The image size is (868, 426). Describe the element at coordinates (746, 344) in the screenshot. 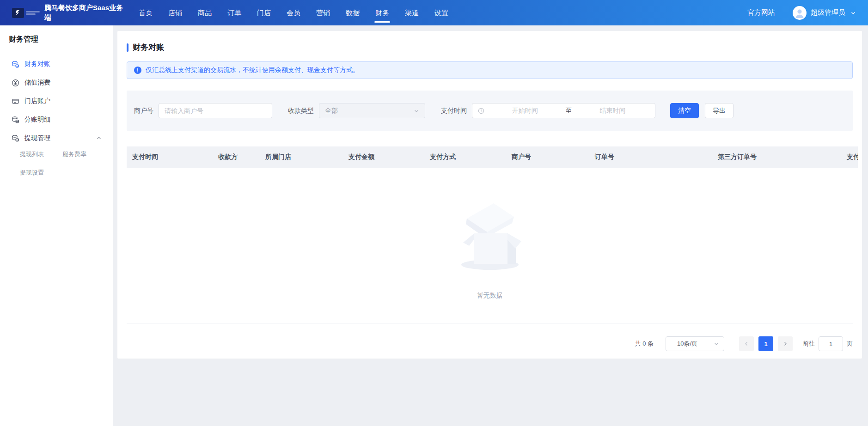

I see `prev-page-button` at that location.